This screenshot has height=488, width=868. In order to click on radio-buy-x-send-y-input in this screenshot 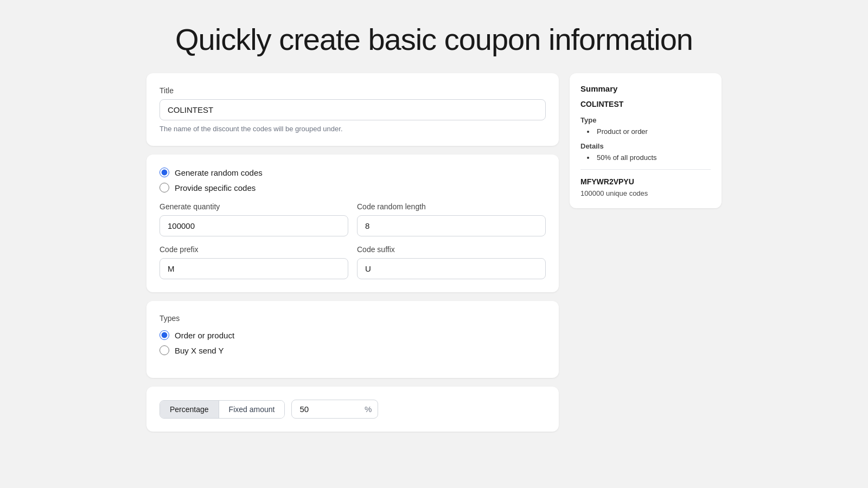, I will do `click(164, 350)`.